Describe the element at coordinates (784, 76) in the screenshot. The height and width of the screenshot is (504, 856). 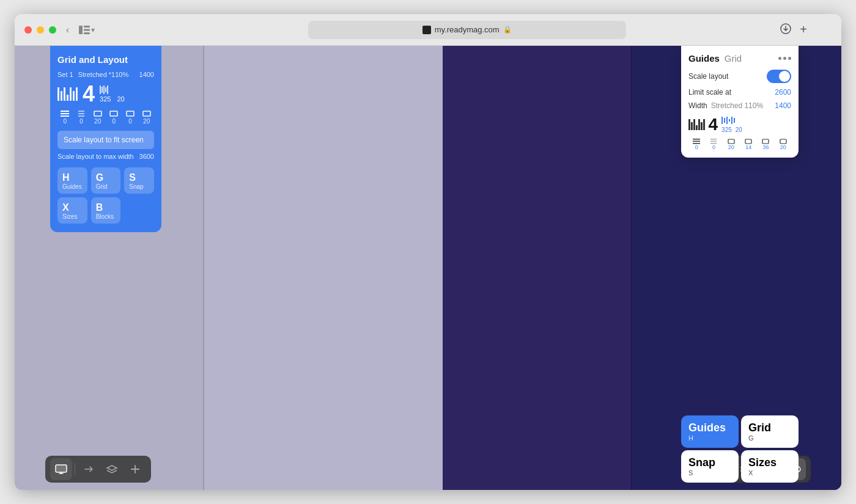
I see `toggle-knob` at that location.